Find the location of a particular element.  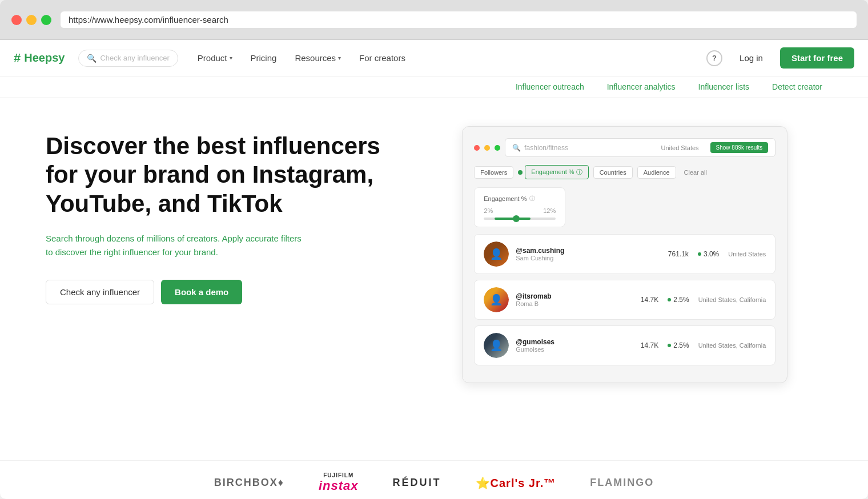

brand-logo-instax: instax is located at coordinates (339, 486).